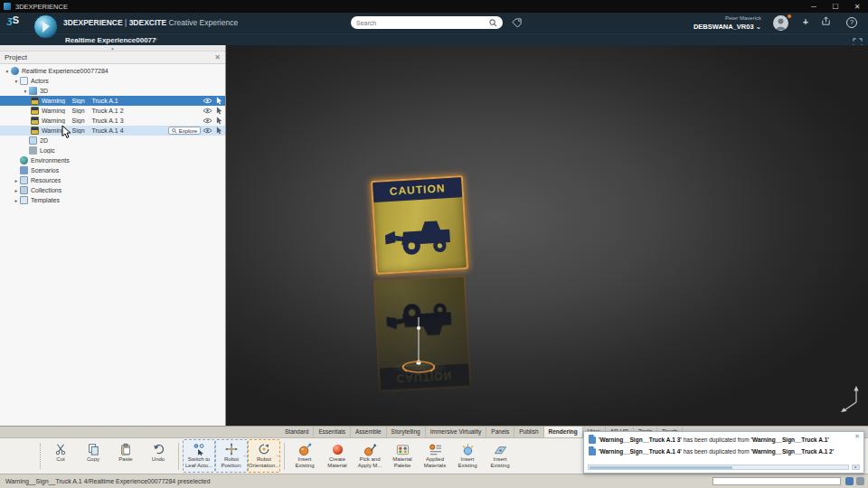 This screenshot has height=488, width=868. I want to click on pick-and-apply-material-button: Pick and Apply M..., so click(370, 455).